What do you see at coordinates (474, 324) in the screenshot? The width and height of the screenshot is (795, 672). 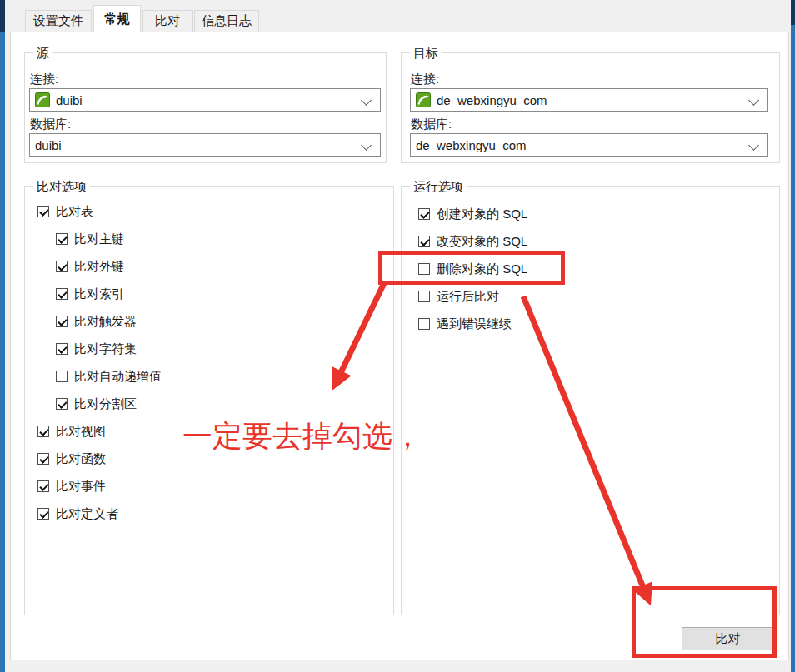 I see `checkbox-label: 遇到错误继续` at bounding box center [474, 324].